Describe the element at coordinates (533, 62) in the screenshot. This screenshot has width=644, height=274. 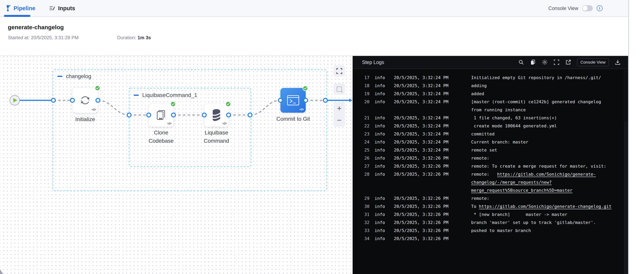
I see `copy-icon` at that location.